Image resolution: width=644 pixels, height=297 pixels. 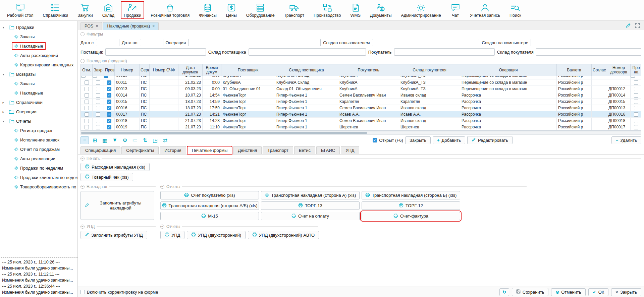 What do you see at coordinates (418, 140) in the screenshot?
I see `close-document-button: Закрыть` at bounding box center [418, 140].